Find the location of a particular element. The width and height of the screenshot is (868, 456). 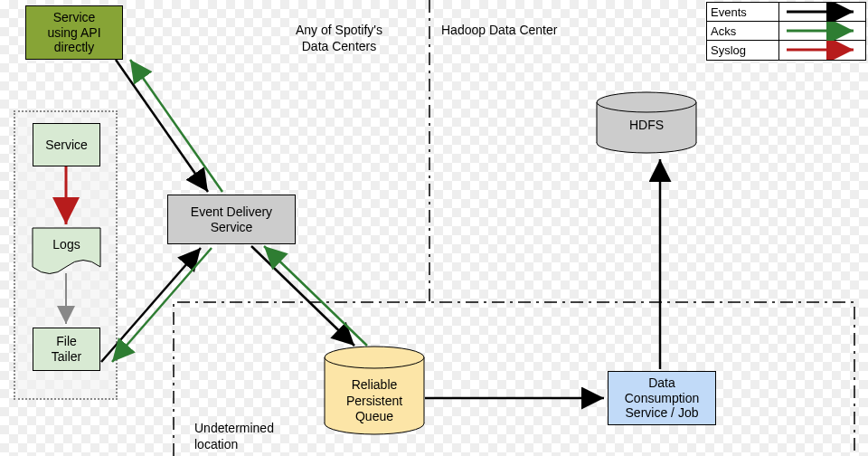

node-logs: Logs is located at coordinates (67, 245).